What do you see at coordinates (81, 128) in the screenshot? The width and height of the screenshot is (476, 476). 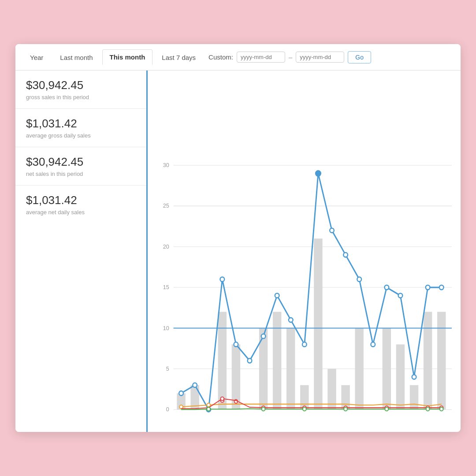 I see `stat-avg-gross: $1,031.42 average gross daily sales` at bounding box center [81, 128].